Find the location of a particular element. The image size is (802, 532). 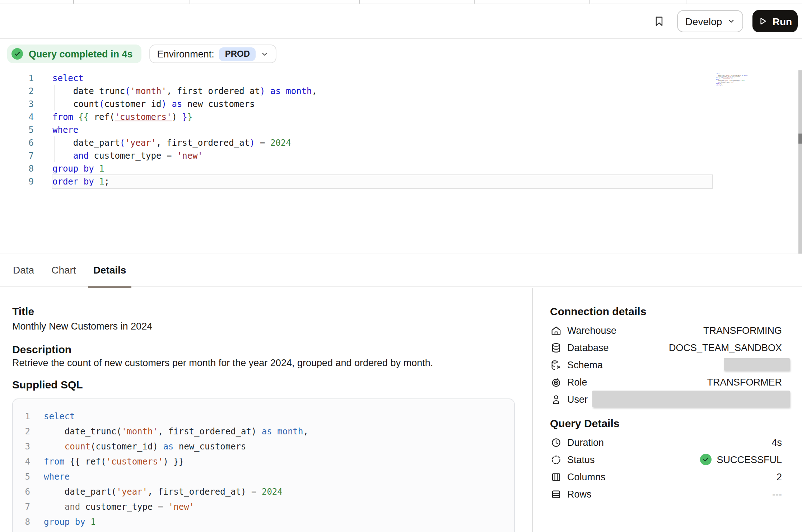

bookmark-button is located at coordinates (659, 21).